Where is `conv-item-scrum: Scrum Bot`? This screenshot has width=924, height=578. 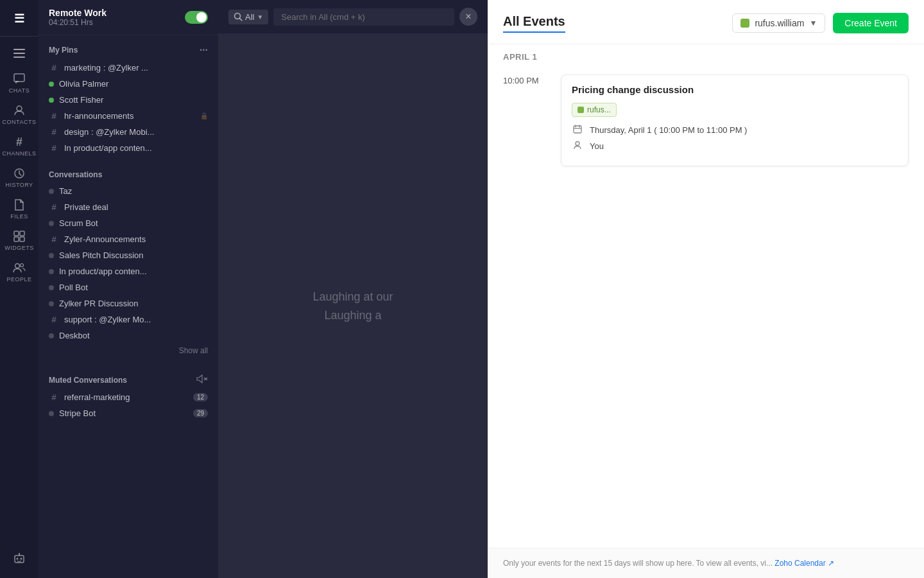
conv-item-scrum: Scrum Bot is located at coordinates (128, 223).